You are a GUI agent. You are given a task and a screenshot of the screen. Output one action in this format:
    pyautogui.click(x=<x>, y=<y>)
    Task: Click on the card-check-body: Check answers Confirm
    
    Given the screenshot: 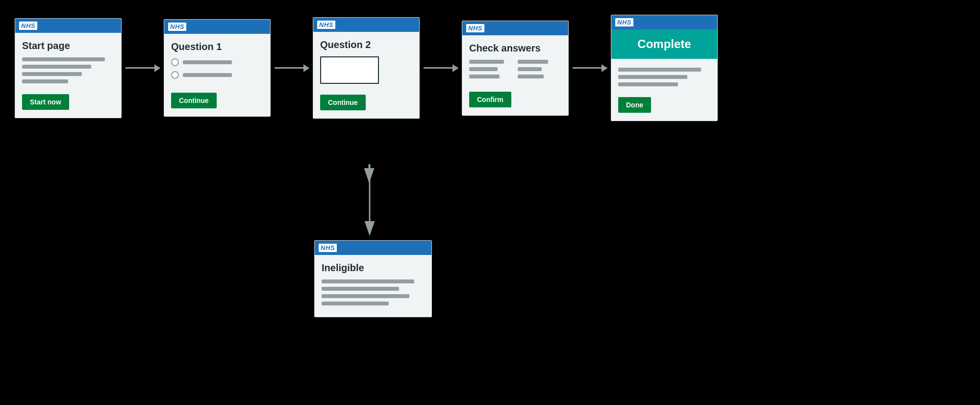 What is the action you would take?
    pyautogui.click(x=515, y=76)
    